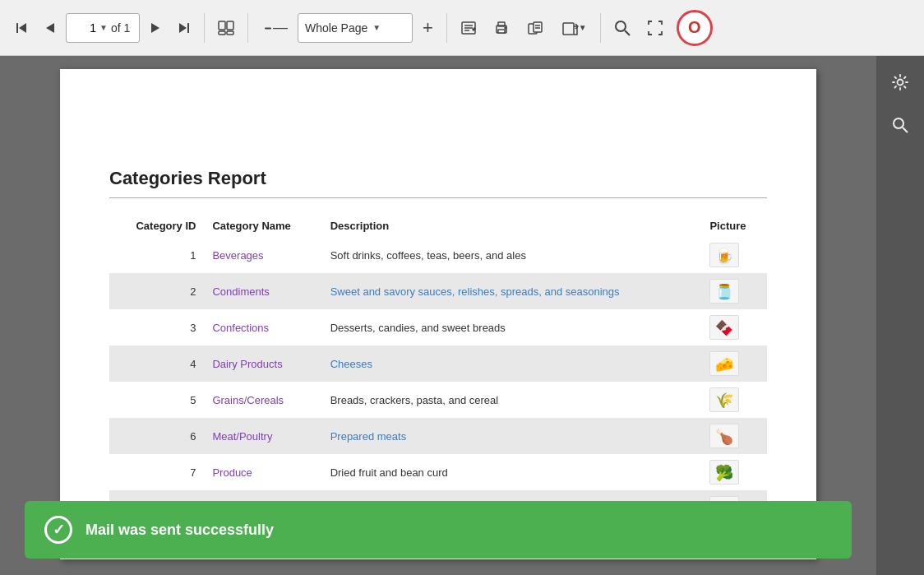  I want to click on cell-name: Grains/Cereals, so click(263, 400).